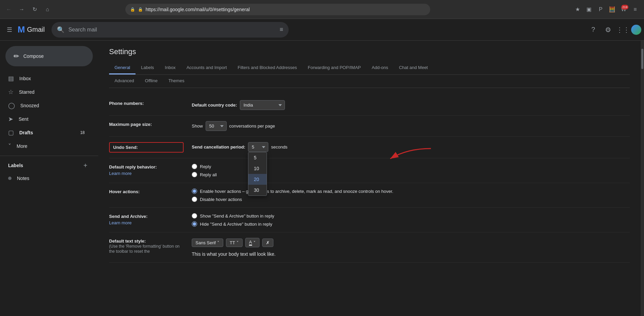  I want to click on clear-formatting-button: ✗, so click(268, 243).